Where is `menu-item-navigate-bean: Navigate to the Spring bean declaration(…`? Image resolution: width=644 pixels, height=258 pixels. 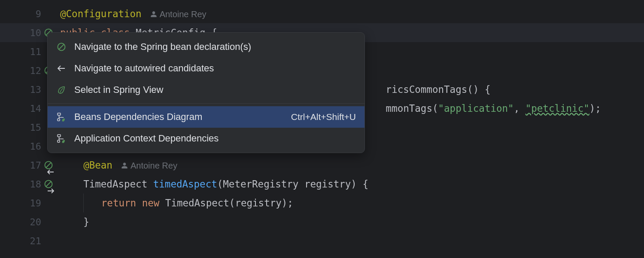
menu-item-navigate-bean: Navigate to the Spring bean declaration(… is located at coordinates (206, 47).